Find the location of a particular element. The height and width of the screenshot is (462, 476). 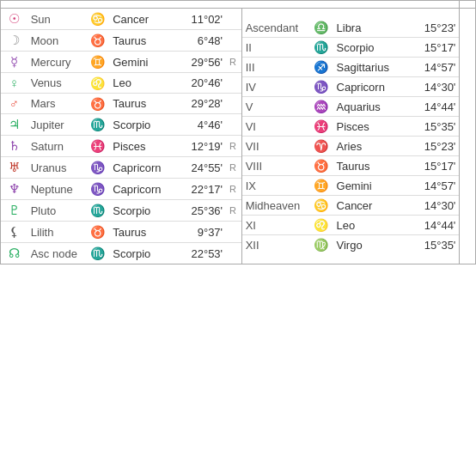

sign-icon: ♌ is located at coordinates (98, 83).